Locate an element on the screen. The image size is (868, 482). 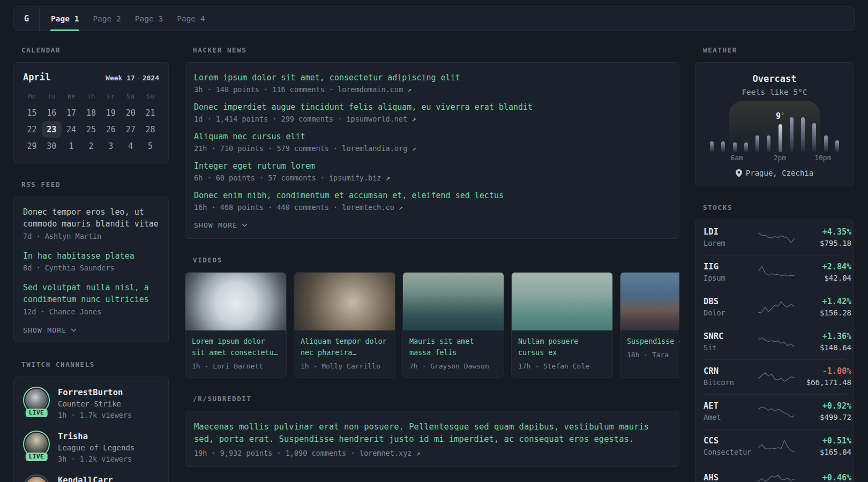
video-title: Lorem ipsum dolor sit amet consectetu… is located at coordinates (236, 344).